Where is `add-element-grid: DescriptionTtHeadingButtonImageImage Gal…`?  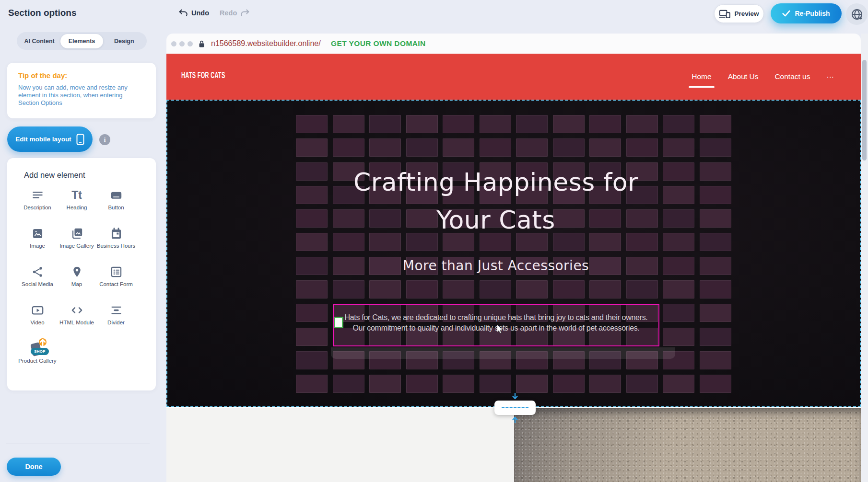 add-element-grid: DescriptionTtHeadingButtonImageImage Gal… is located at coordinates (82, 284).